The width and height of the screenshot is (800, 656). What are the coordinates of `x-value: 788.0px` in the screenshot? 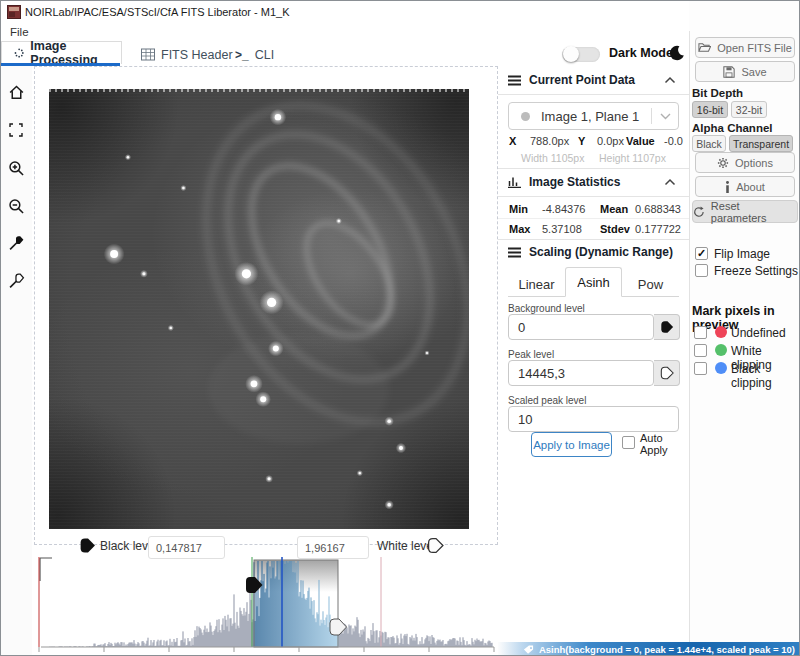 It's located at (550, 141).